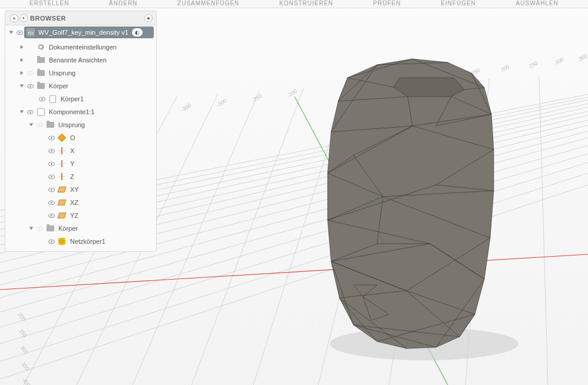 The image size is (588, 385). Describe the element at coordinates (62, 190) in the screenshot. I see `plane-icon` at that location.